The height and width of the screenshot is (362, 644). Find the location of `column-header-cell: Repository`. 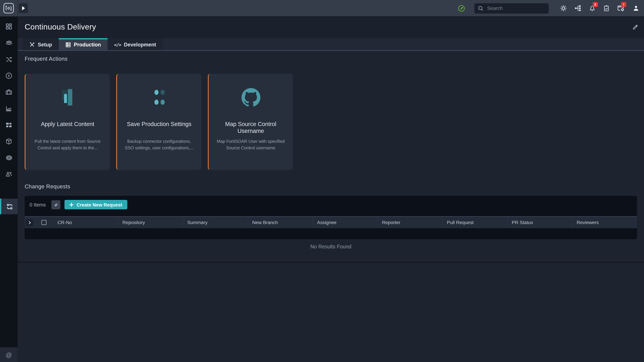

column-header-cell: Repository is located at coordinates (150, 222).